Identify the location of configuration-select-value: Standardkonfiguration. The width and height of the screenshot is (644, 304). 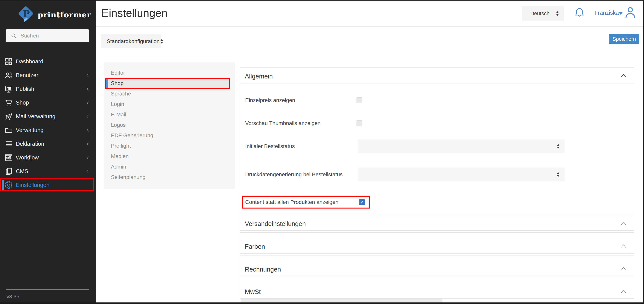
(133, 42).